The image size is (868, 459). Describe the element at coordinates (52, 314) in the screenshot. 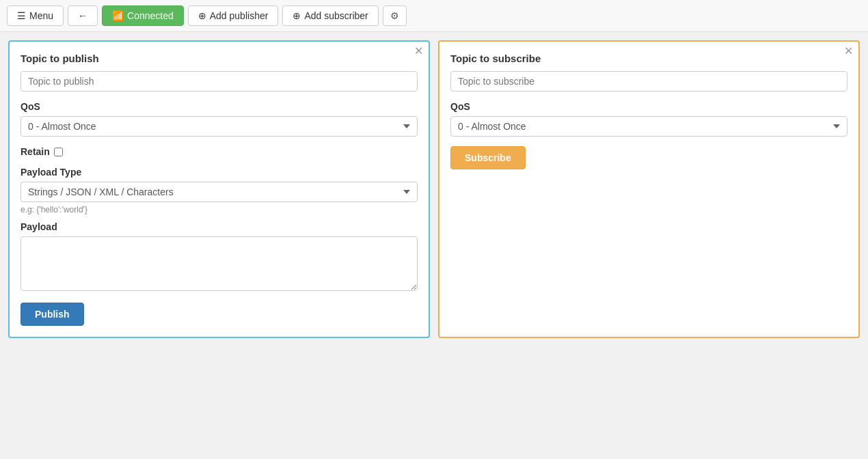

I see `publish-button: Publish` at that location.